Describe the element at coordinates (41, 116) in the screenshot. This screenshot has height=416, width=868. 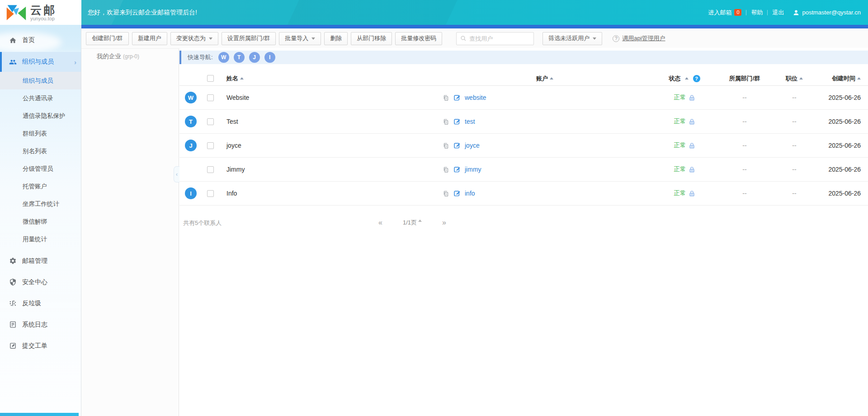
I see `sidebar-subitem-contacts-privacy: 通信录隐私保护` at that location.